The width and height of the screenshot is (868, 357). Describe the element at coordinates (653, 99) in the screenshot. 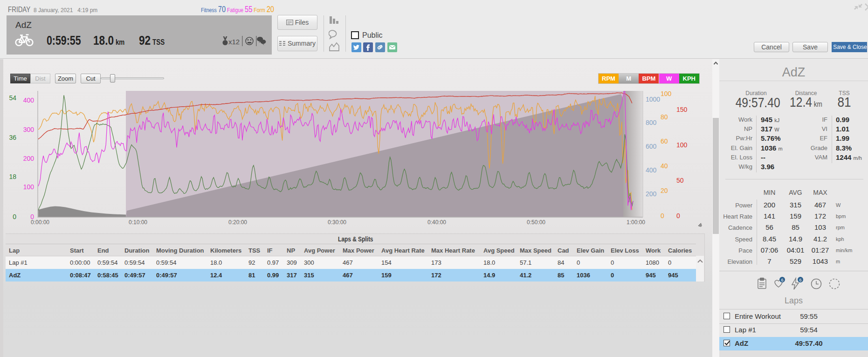

I see `svg-text: 1000` at that location.